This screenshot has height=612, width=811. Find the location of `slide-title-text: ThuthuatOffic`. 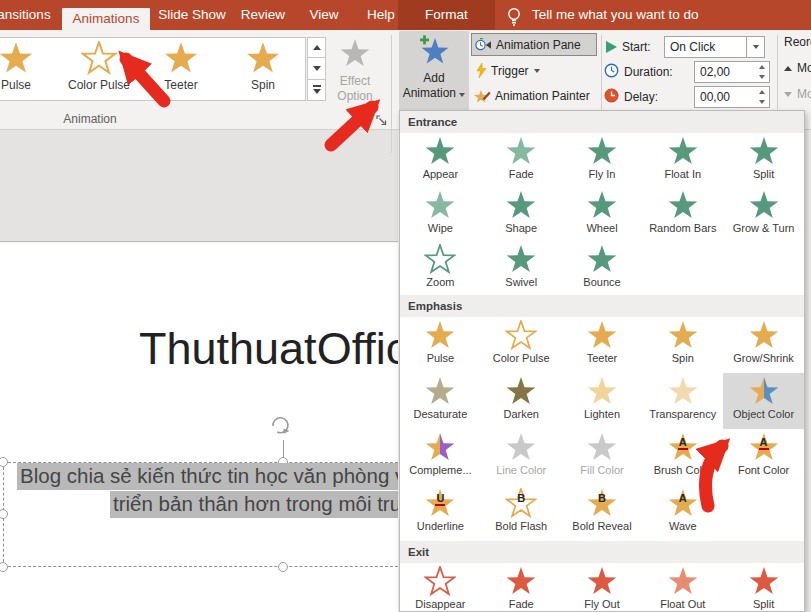

slide-title-text: ThuthuatOffic is located at coordinates (268, 349).